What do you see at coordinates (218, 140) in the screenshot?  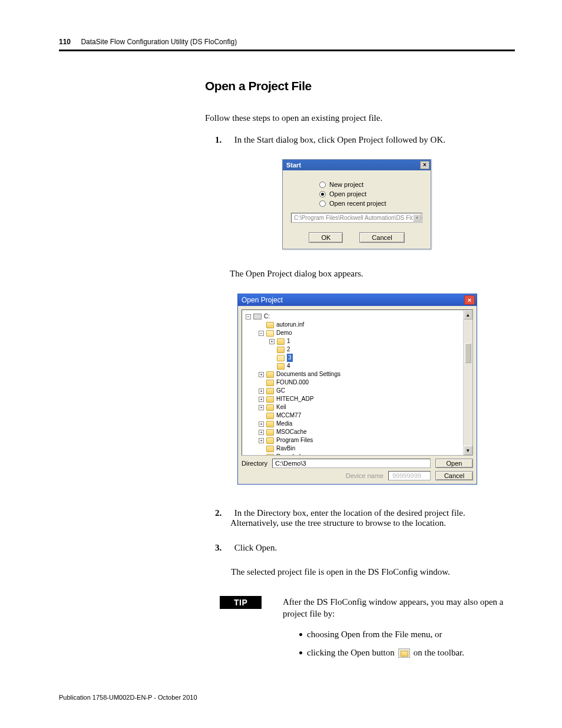 I see `step-1-number: 1.` at bounding box center [218, 140].